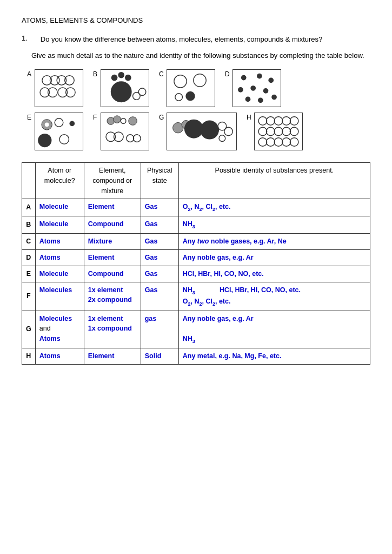  Describe the element at coordinates (55, 88) in the screenshot. I see `diagram-a: A` at that location.